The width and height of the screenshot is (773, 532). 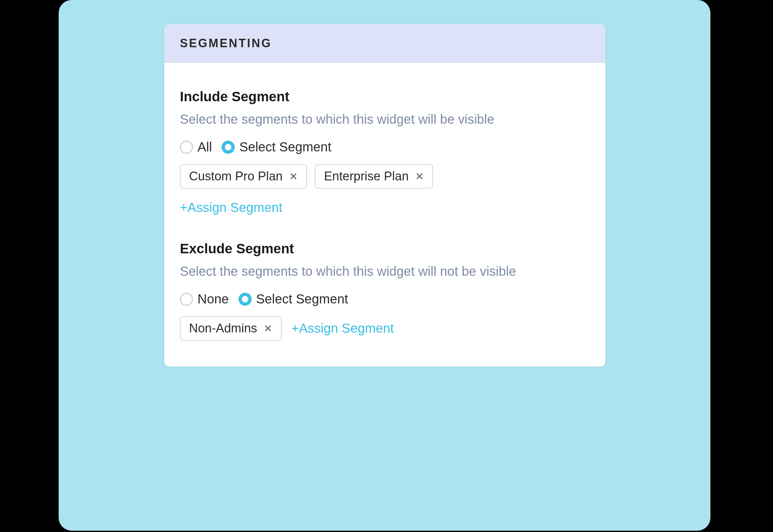 I want to click on exclude-title: Exclude Segment, so click(x=385, y=249).